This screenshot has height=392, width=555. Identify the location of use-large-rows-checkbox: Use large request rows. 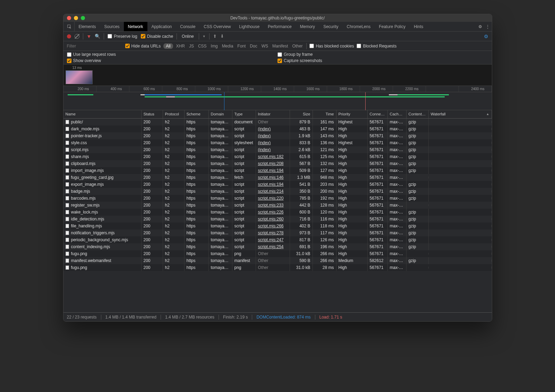
(172, 54).